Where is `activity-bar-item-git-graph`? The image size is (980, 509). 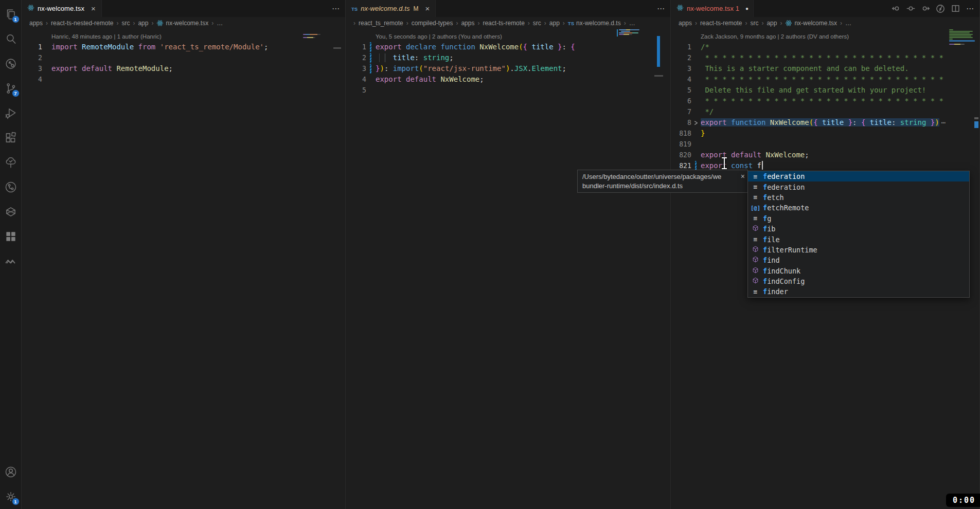 activity-bar-item-git-graph is located at coordinates (11, 187).